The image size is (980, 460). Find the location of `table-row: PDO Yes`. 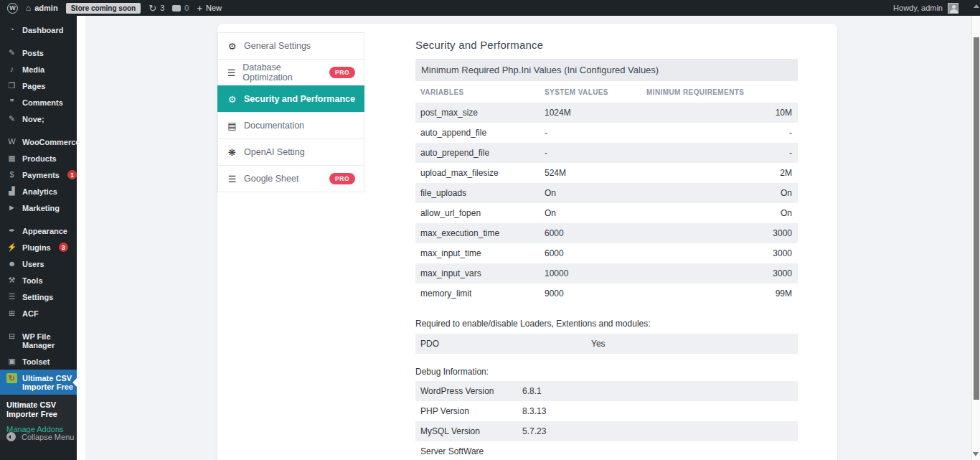

table-row: PDO Yes is located at coordinates (607, 344).